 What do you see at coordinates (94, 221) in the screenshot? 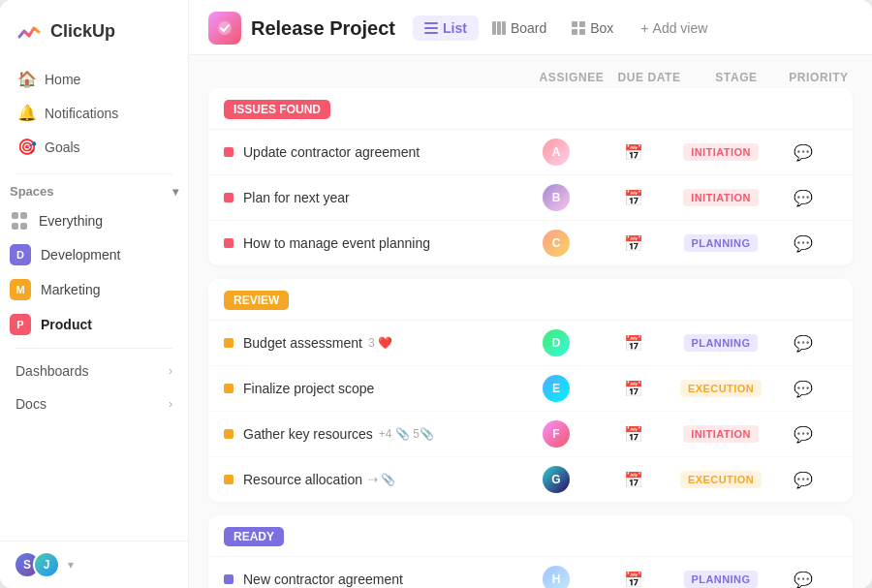
I see `sidebar-item-everything: Everything` at bounding box center [94, 221].